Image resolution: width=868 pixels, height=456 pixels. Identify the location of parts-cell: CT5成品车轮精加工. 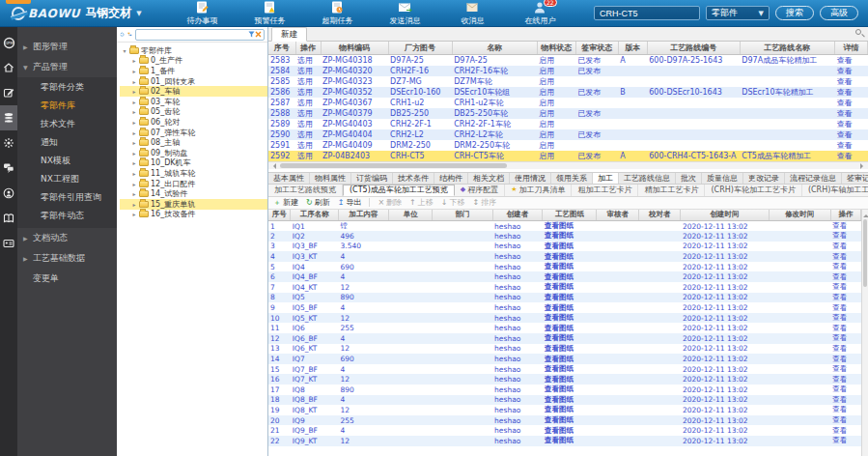
(787, 157).